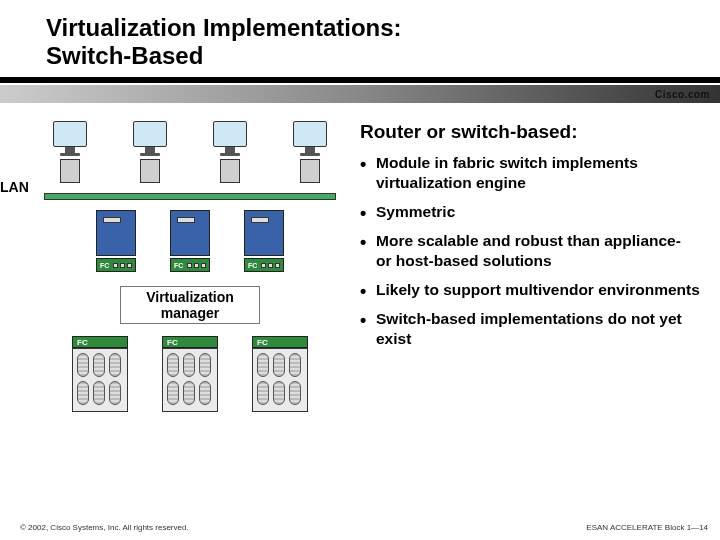 This screenshot has height=540, width=720. What do you see at coordinates (190, 196) in the screenshot?
I see `lan-bar-icon` at bounding box center [190, 196].